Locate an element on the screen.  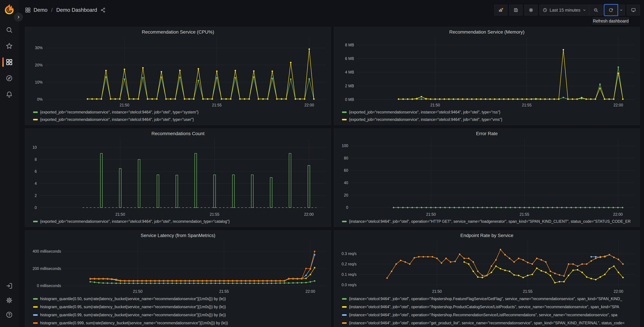
help-icon is located at coordinates (9, 315).